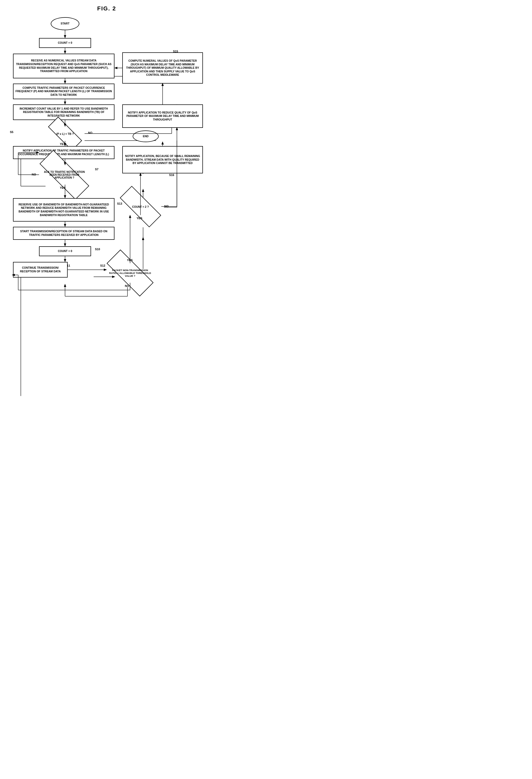  What do you see at coordinates (172, 175) in the screenshot?
I see `s16-label: S16` at bounding box center [172, 175].